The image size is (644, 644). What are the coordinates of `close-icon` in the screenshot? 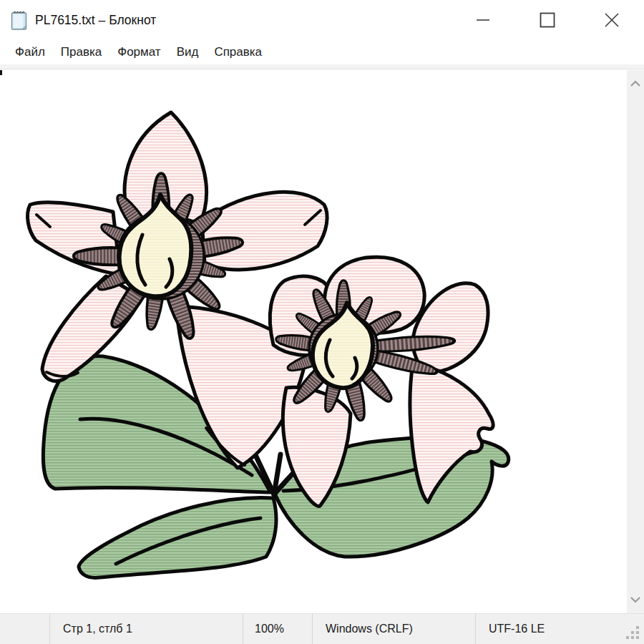 It's located at (612, 20).